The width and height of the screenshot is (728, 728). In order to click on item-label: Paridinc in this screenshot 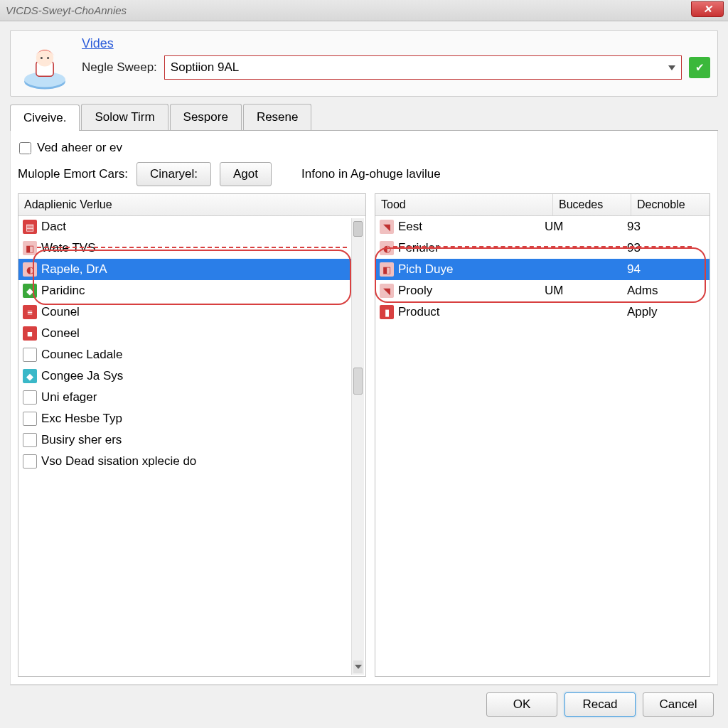, I will do `click(63, 291)`.